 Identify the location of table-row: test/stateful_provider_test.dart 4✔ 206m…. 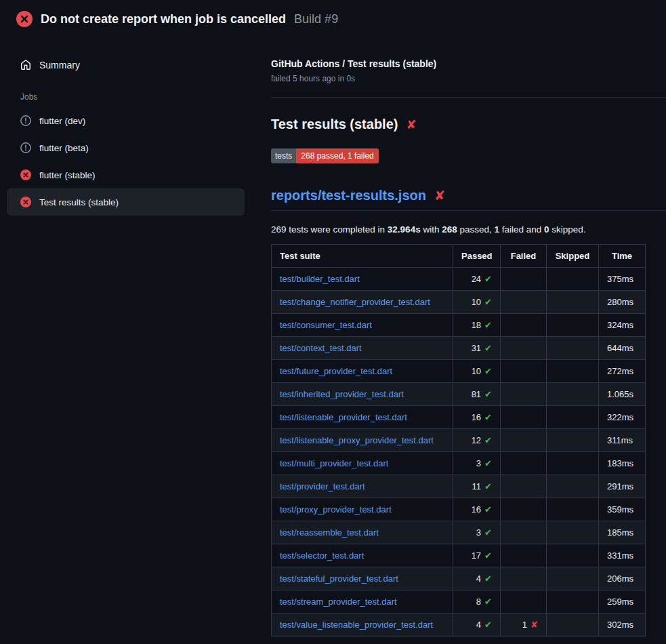
(459, 579).